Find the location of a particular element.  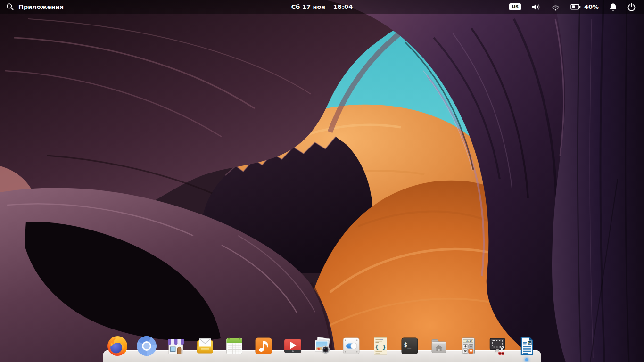

dock-item-calculator: 3.14 is located at coordinates (468, 346).